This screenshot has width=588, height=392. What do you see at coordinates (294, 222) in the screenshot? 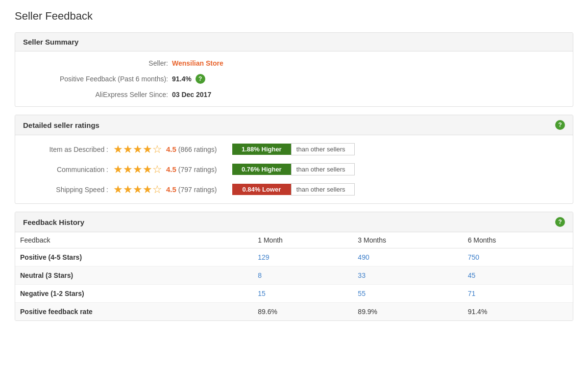
I see `feedback-history-header: Feedback History ?` at bounding box center [294, 222].